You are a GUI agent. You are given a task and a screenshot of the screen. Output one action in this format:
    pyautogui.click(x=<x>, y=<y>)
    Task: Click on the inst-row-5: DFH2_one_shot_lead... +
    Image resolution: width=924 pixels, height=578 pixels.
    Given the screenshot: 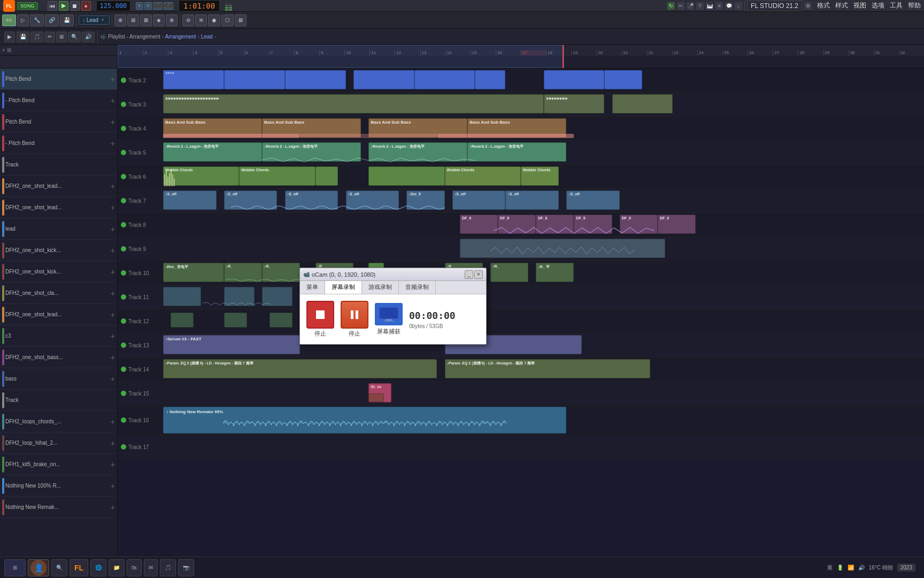 What is the action you would take?
    pyautogui.click(x=59, y=186)
    